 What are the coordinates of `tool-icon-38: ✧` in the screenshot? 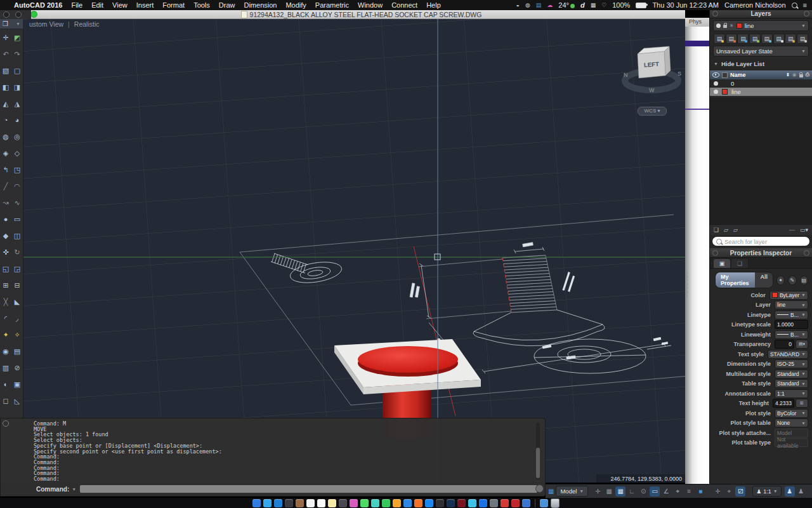 It's located at (17, 335).